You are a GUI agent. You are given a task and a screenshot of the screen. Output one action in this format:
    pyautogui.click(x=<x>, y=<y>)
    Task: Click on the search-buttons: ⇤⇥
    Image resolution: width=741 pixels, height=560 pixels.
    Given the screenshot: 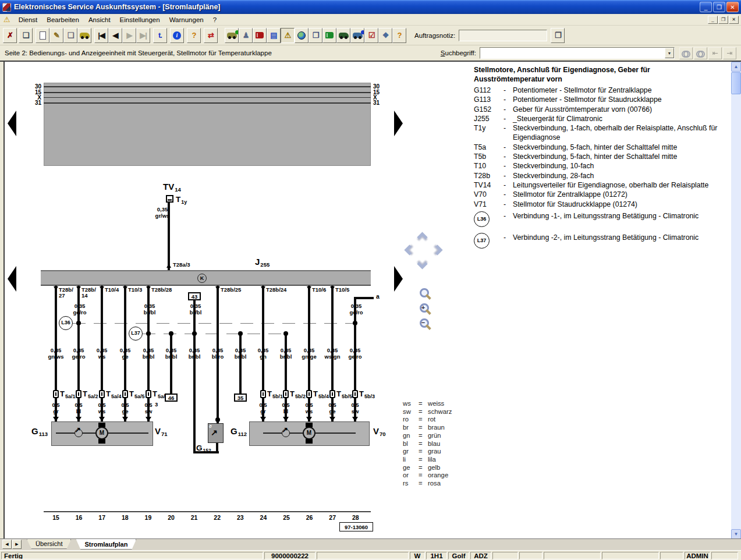 What is the action you would take?
    pyautogui.click(x=707, y=54)
    